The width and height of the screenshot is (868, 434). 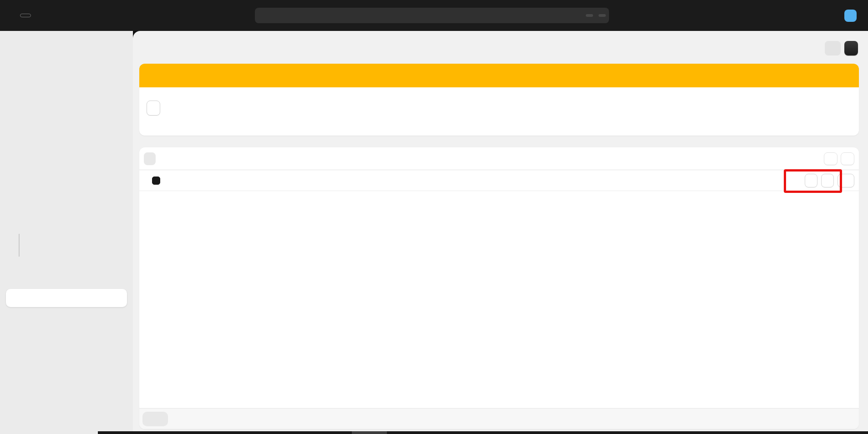 I want to click on set-as-hidden-button, so click(x=827, y=181).